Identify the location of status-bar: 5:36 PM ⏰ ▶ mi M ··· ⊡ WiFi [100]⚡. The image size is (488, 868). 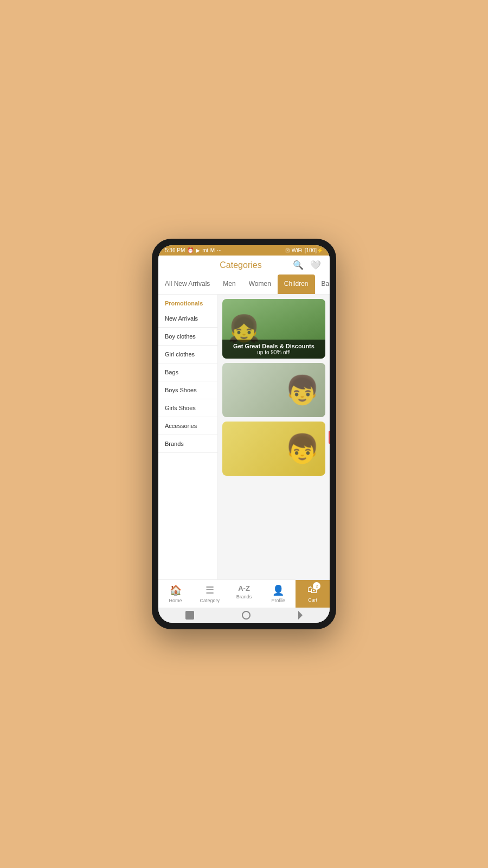
(244, 251).